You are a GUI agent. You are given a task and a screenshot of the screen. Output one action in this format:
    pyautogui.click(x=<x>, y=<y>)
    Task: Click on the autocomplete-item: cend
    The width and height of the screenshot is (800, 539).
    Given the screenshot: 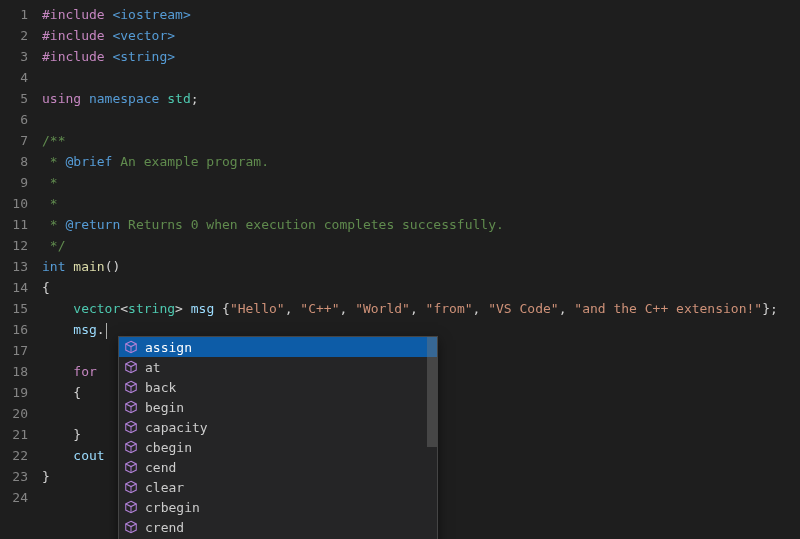 What is the action you would take?
    pyautogui.click(x=278, y=467)
    